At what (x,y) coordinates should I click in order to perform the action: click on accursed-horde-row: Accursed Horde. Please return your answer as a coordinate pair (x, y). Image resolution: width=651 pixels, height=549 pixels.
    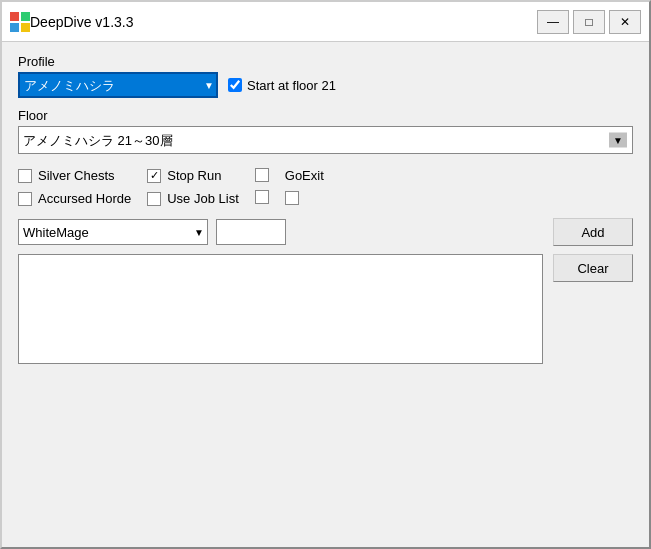
    Looking at the image, I should click on (74, 198).